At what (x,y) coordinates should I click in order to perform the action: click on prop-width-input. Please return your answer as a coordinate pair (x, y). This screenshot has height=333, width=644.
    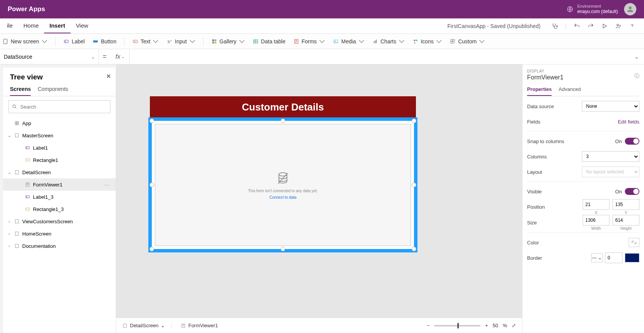
    Looking at the image, I should click on (596, 220).